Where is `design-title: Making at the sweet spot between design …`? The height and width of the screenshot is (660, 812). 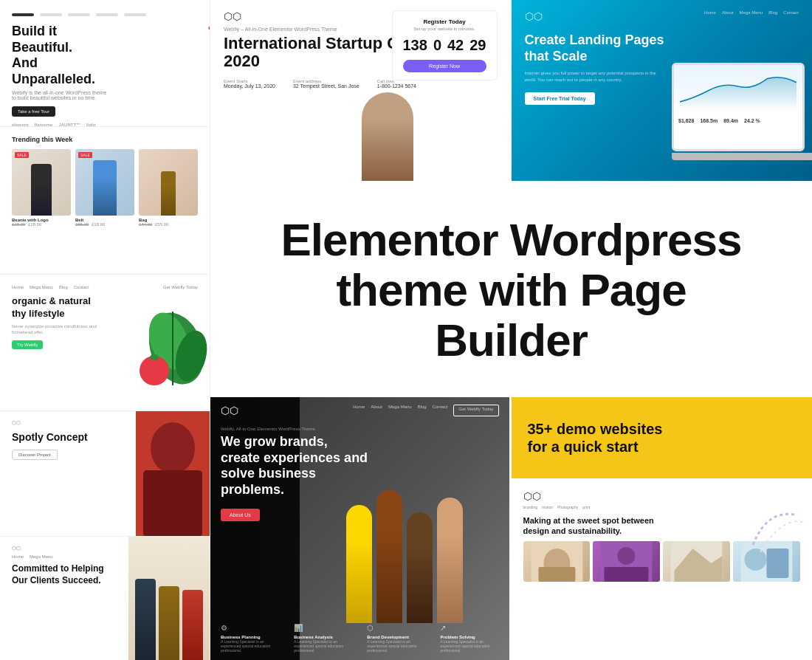 design-title: Making at the sweet spot between design … is located at coordinates (590, 526).